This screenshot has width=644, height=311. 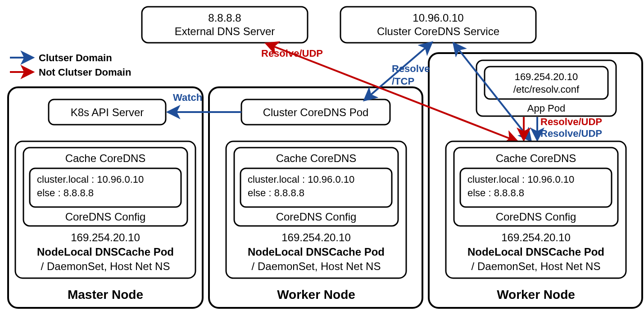 What do you see at coordinates (536, 252) in the screenshot?
I see `cache-podname-3: NodeLocal DNSCache Pod` at bounding box center [536, 252].